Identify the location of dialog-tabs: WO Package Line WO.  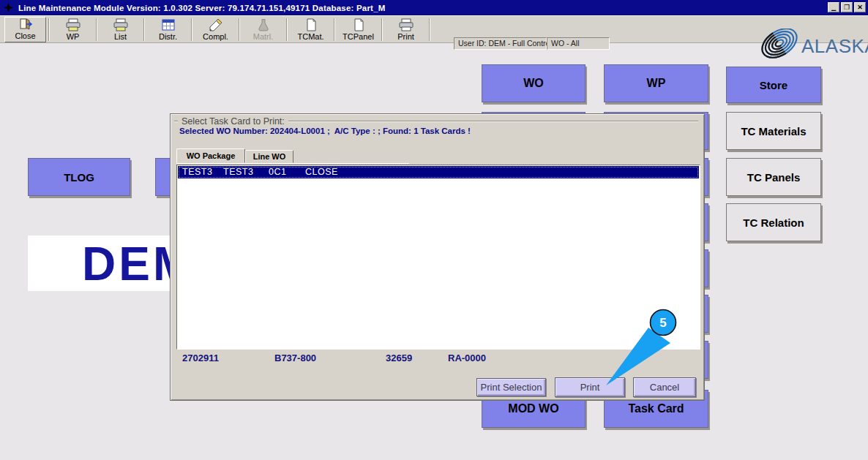
(235, 156).